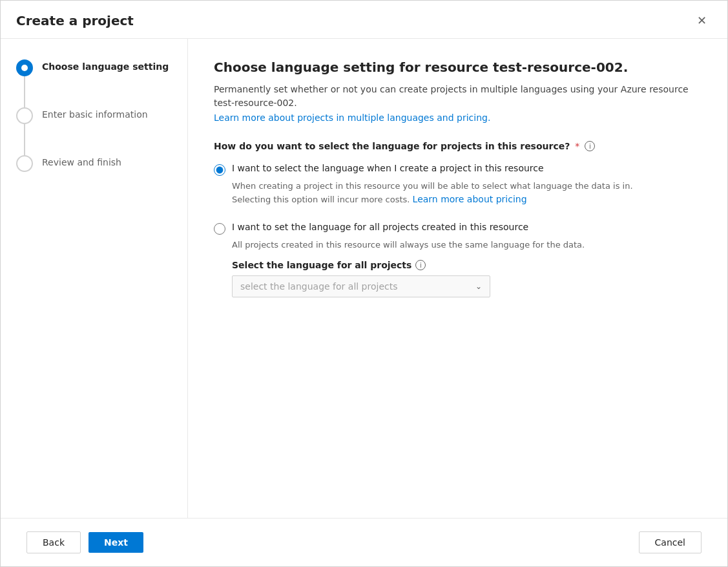 The image size is (728, 567). I want to click on learn-pricing-link: Learn more about pricing, so click(470, 199).